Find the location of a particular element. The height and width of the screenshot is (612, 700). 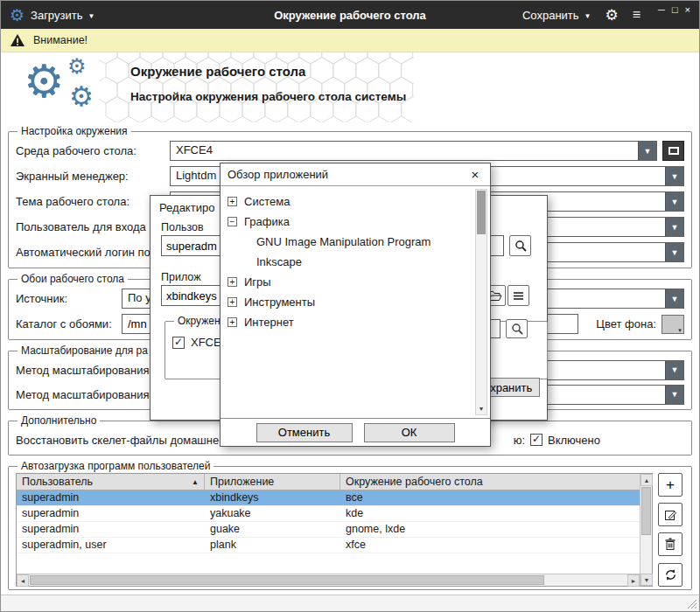

tree-item-graphics: − Графика is located at coordinates (349, 222).